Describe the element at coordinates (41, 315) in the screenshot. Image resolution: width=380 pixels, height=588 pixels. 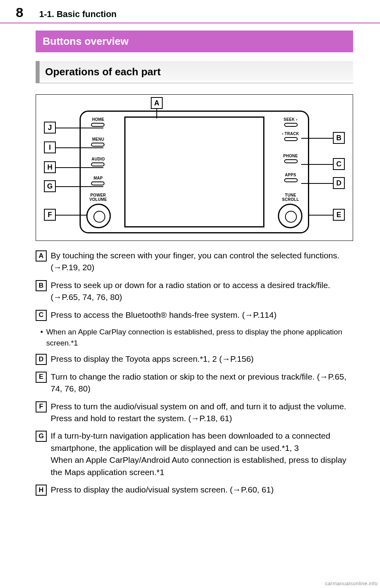
I see `marker-c: C` at that location.